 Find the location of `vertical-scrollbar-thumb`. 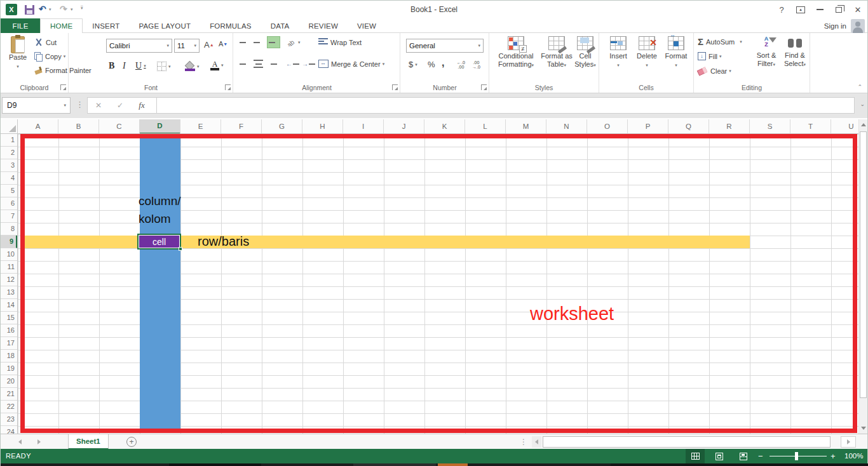

vertical-scrollbar-thumb is located at coordinates (863, 265).